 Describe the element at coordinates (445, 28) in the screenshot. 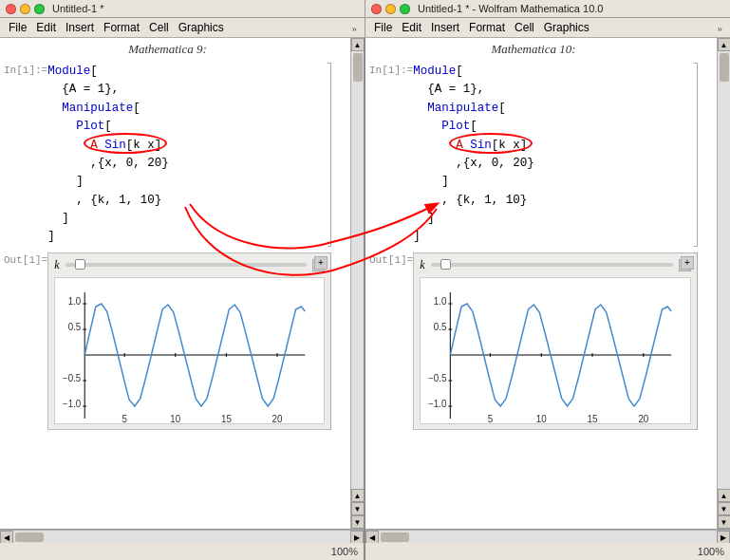

I see `menu-insert-right: Insert` at that location.